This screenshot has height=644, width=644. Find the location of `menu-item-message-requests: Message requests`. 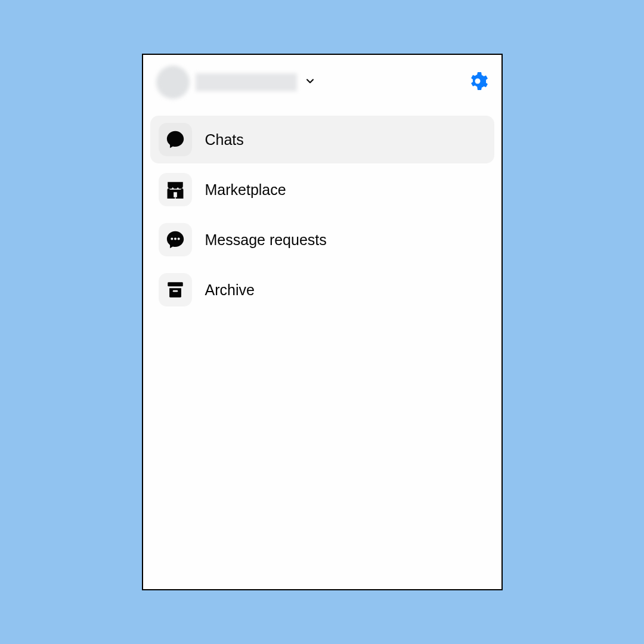

menu-item-message-requests: Message requests is located at coordinates (322, 240).